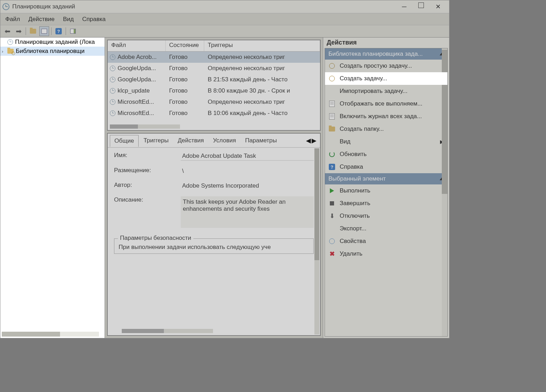 This screenshot has width=546, height=392. What do you see at coordinates (332, 191) in the screenshot?
I see `play-icon` at bounding box center [332, 191].